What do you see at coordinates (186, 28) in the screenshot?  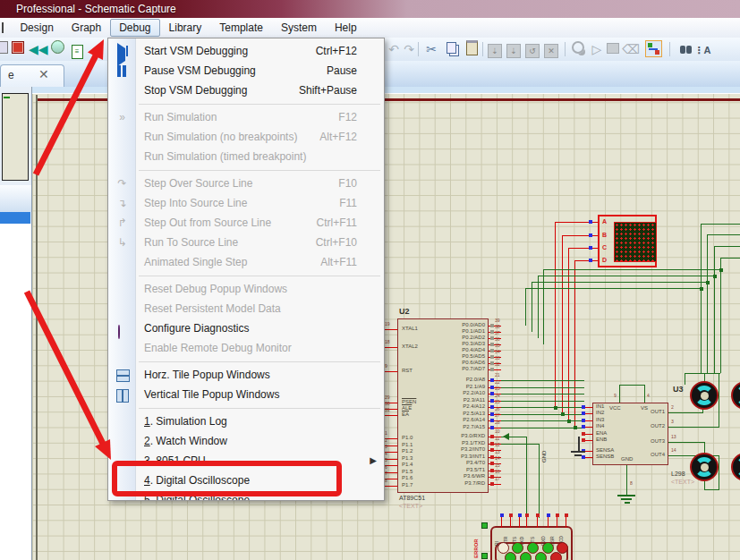 I see `menu-library: Library` at bounding box center [186, 28].